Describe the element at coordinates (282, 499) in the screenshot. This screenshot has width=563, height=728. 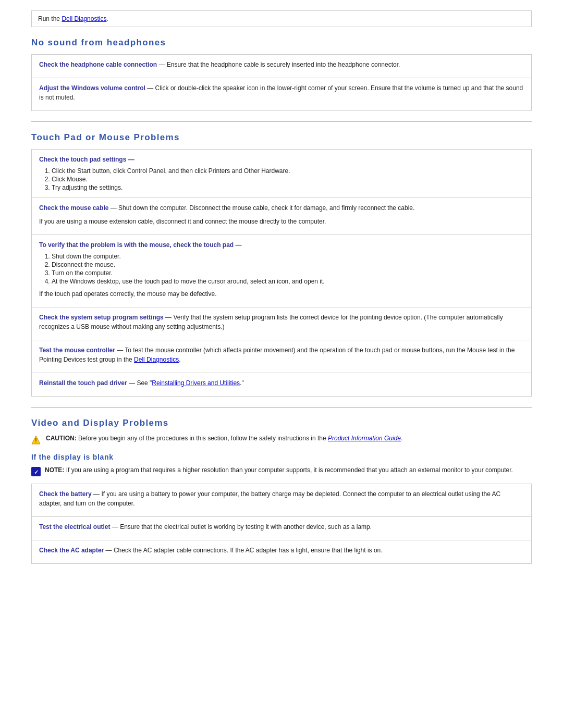
I see `check-battery-text: Check the battery — If you are using a b…` at that location.